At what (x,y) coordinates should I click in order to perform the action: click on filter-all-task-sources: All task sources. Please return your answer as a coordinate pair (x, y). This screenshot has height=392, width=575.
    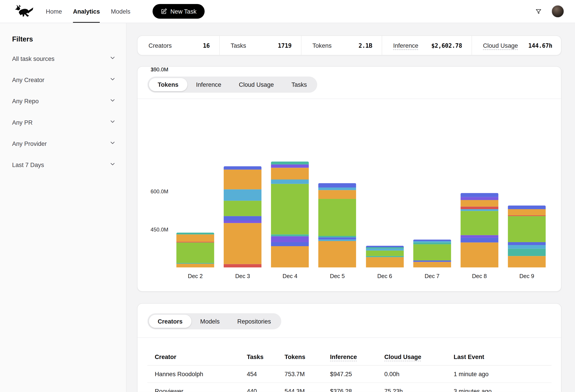
    Looking at the image, I should click on (63, 59).